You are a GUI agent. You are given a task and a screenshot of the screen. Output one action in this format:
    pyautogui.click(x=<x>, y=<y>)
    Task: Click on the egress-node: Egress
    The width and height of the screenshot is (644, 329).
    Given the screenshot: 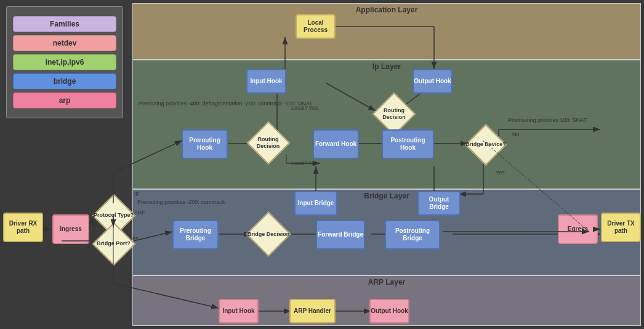 What is the action you would take?
    pyautogui.click(x=578, y=229)
    